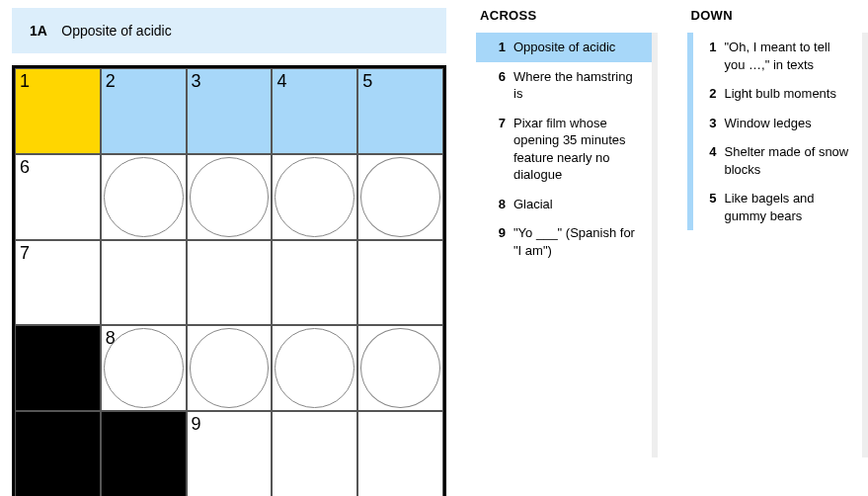 The height and width of the screenshot is (496, 868). What do you see at coordinates (401, 111) in the screenshot?
I see `grid-cell: 5` at bounding box center [401, 111].